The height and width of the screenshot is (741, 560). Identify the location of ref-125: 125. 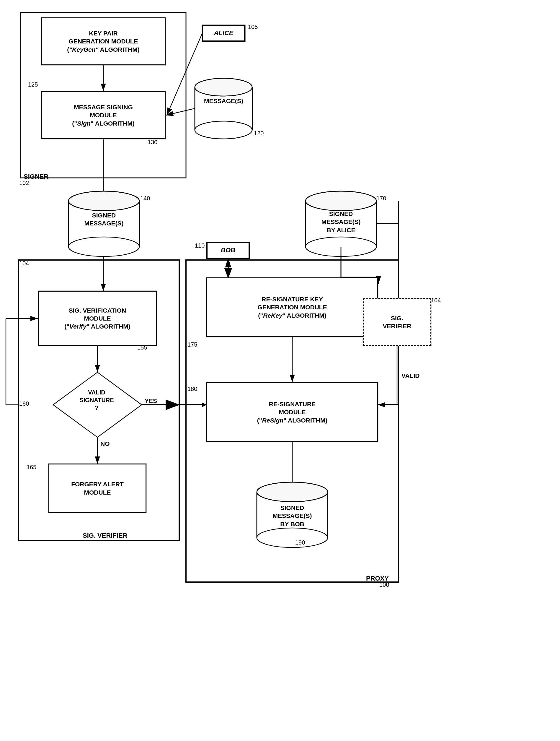
(33, 85).